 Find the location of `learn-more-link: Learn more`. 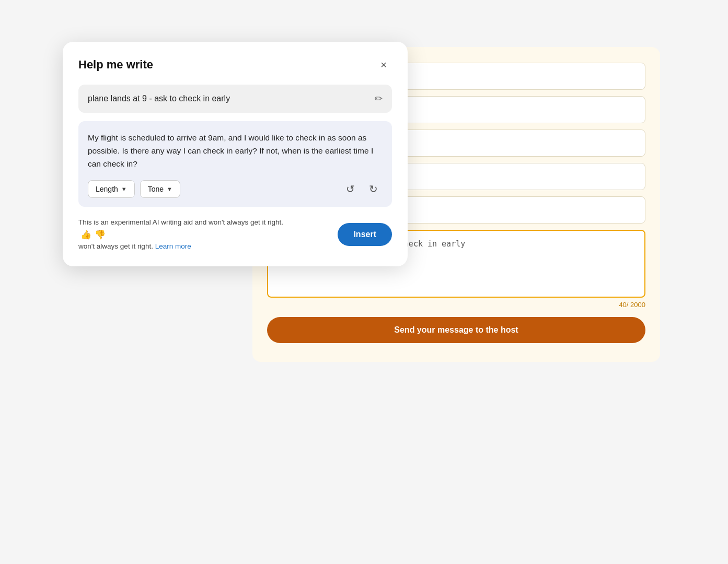

learn-more-link: Learn more is located at coordinates (174, 246).